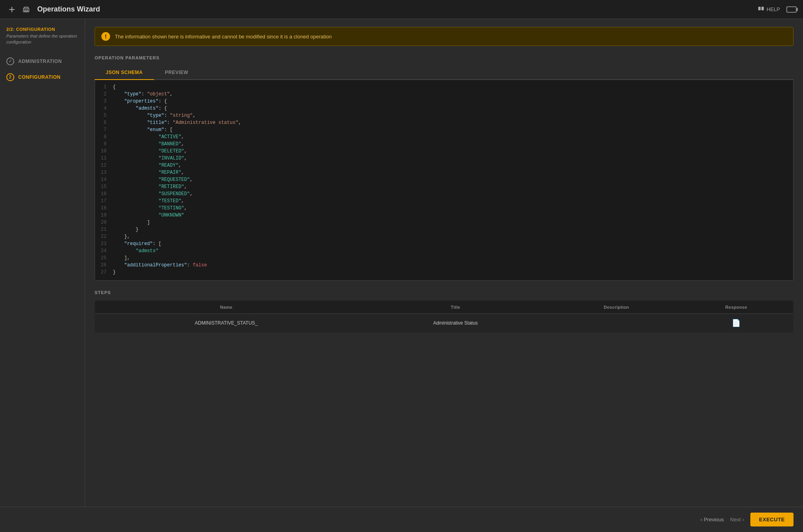 This screenshot has width=803, height=532. I want to click on sidebar: 2/2: CONFIGURATION Parameters that defin…, so click(43, 263).